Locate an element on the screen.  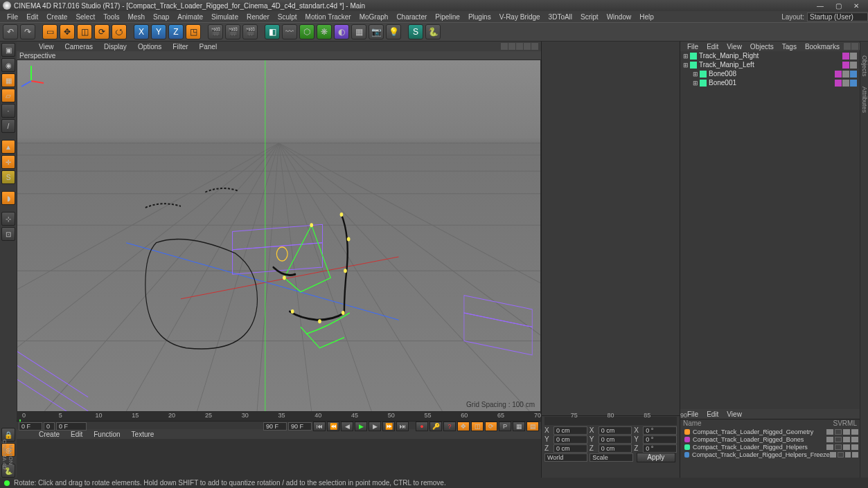
coord-system: ◳ is located at coordinates (193, 32).